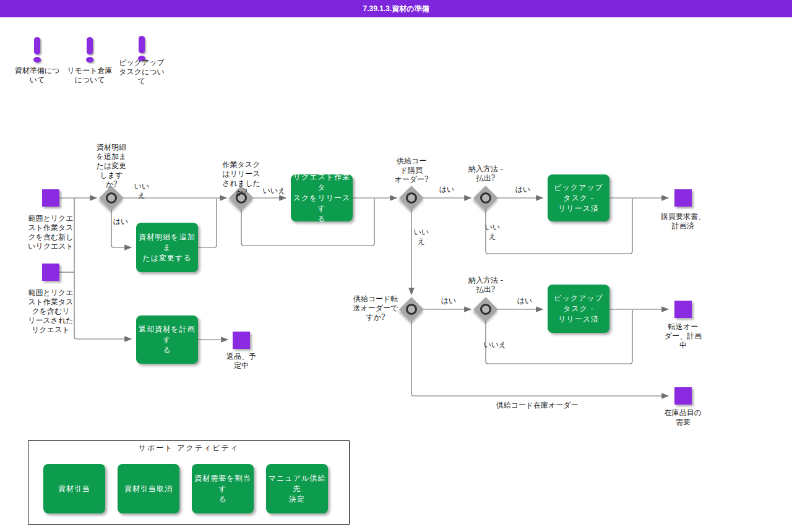 This screenshot has height=532, width=792. Describe the element at coordinates (189, 448) in the screenshot. I see `support-activities-title: サポート アクティビティ` at that location.